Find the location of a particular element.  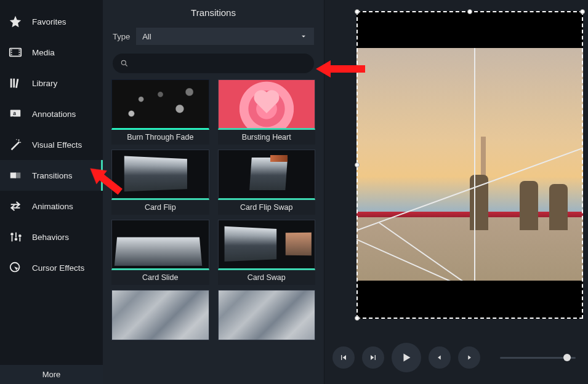

sidebar-item-annotations: a Annotations is located at coordinates (52, 114).